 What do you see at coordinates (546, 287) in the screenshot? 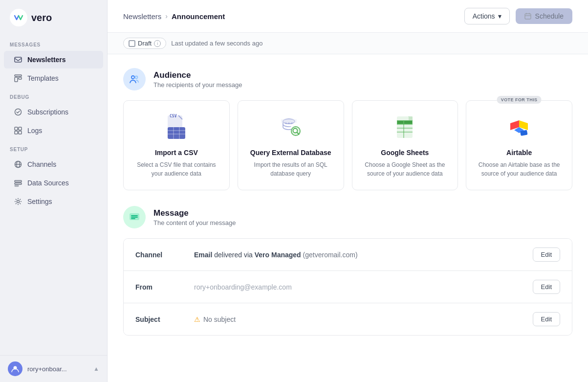
I see `from-edit-button: Edit` at bounding box center [546, 287].